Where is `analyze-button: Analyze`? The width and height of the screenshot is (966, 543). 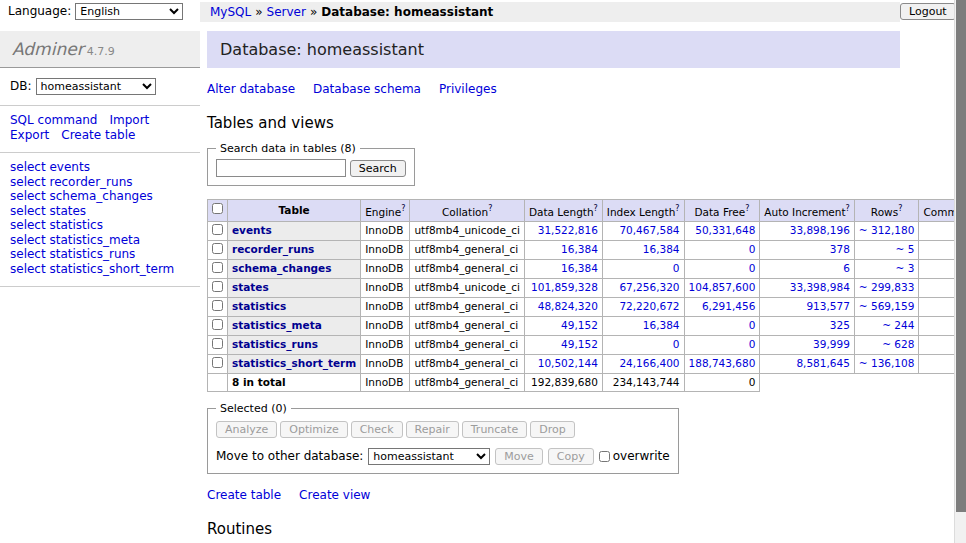 analyze-button: Analyze is located at coordinates (246, 430).